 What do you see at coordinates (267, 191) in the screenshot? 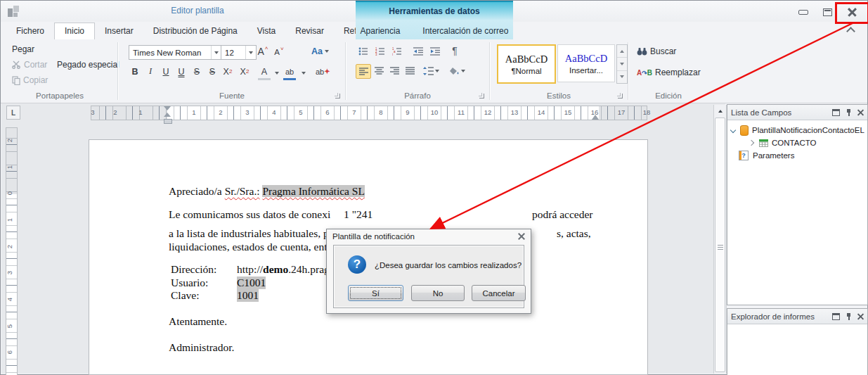
I see `doc-greeting: Apreciado/a Sr./Sra.: Pragma Informática…` at bounding box center [267, 191].